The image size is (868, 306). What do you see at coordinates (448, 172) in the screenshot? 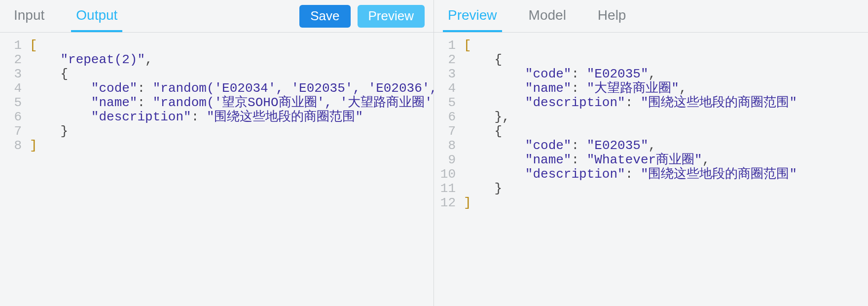
I see `right-gutter: 123456789101112` at bounding box center [448, 172].